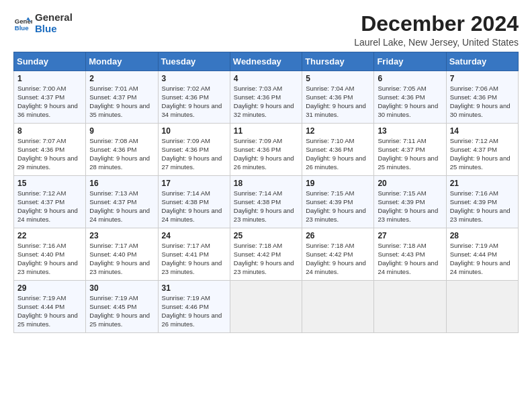 The height and width of the screenshot is (411, 532). I want to click on day-number: 20, so click(410, 183).